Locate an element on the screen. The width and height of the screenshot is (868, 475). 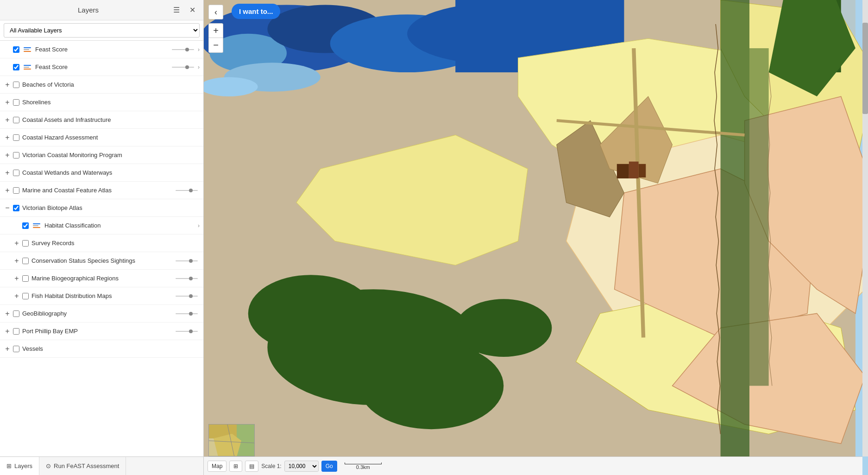
layer-name-geobibliography: GeoBibliography is located at coordinates (99, 313).